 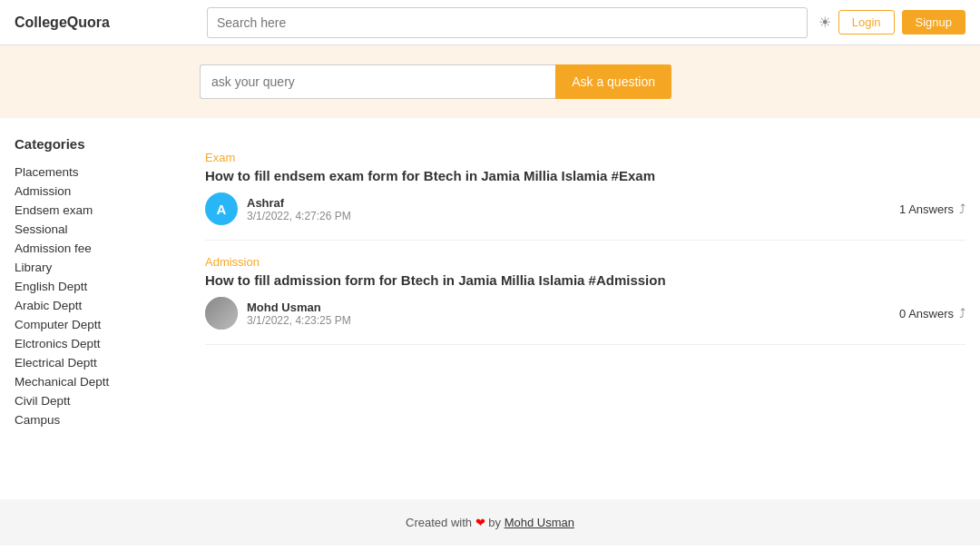 I want to click on sidebar-item-link: Campus, so click(x=37, y=419).